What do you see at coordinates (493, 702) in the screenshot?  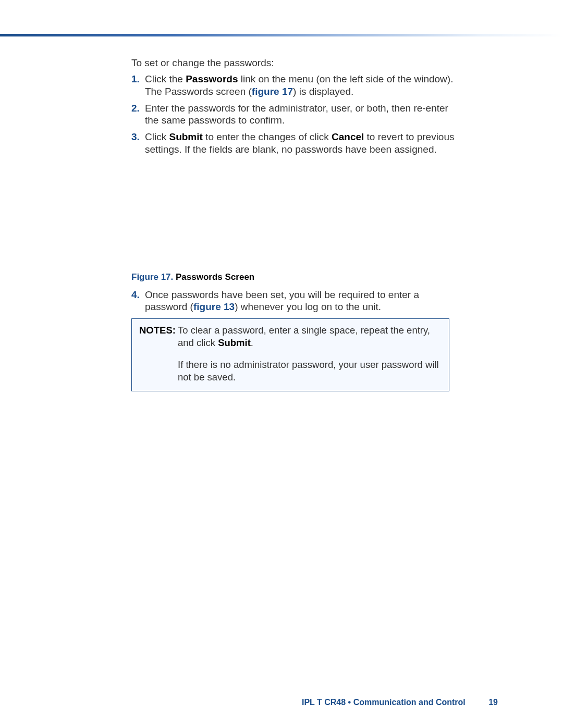 I see `footer-page-number: 19` at bounding box center [493, 702].